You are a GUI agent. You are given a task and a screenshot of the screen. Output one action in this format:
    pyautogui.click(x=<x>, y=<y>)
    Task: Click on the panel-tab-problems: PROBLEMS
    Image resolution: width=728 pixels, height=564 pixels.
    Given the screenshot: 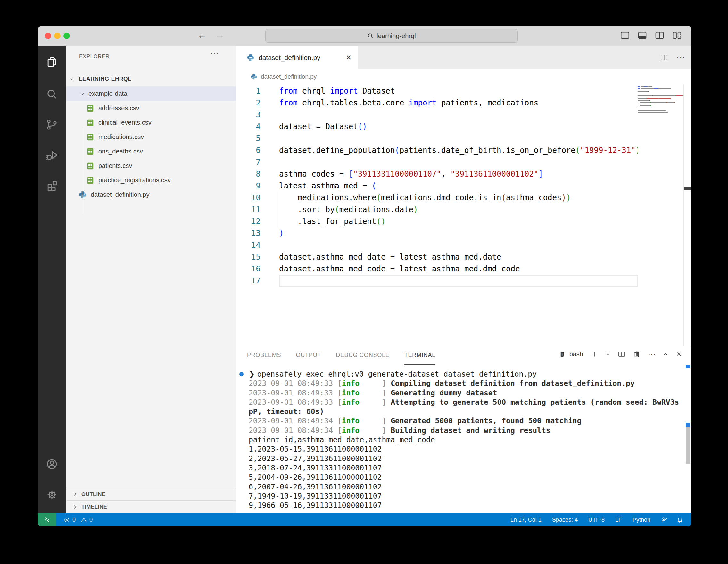 What is the action you would take?
    pyautogui.click(x=264, y=355)
    